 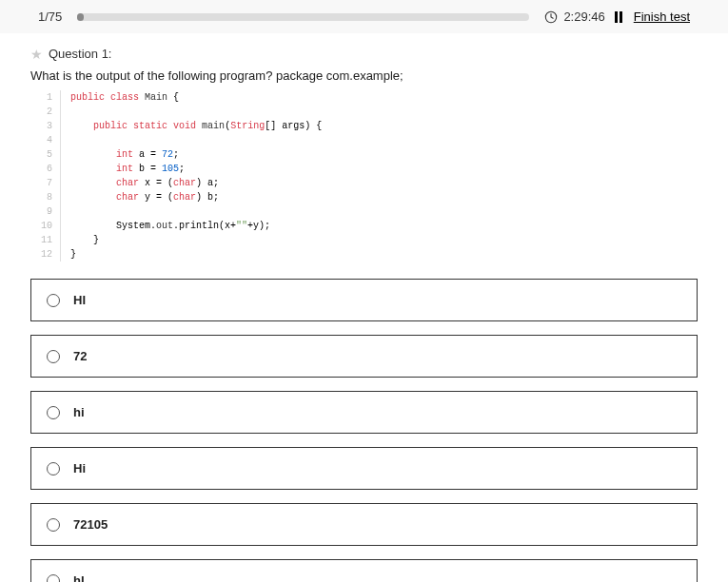 What do you see at coordinates (364, 17) in the screenshot?
I see `top-bar: 1/75 2:29:46 Finish test` at bounding box center [364, 17].